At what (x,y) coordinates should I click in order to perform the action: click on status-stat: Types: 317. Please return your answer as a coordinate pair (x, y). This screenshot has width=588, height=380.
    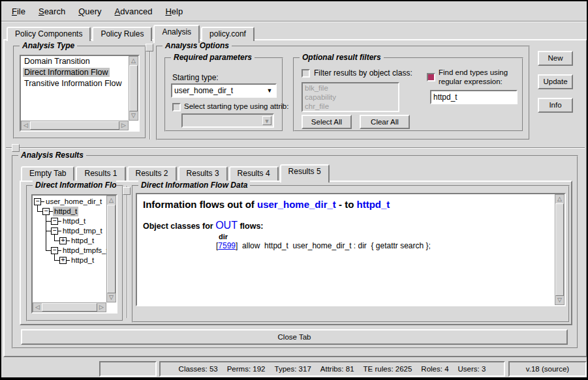
    Looking at the image, I should click on (293, 369).